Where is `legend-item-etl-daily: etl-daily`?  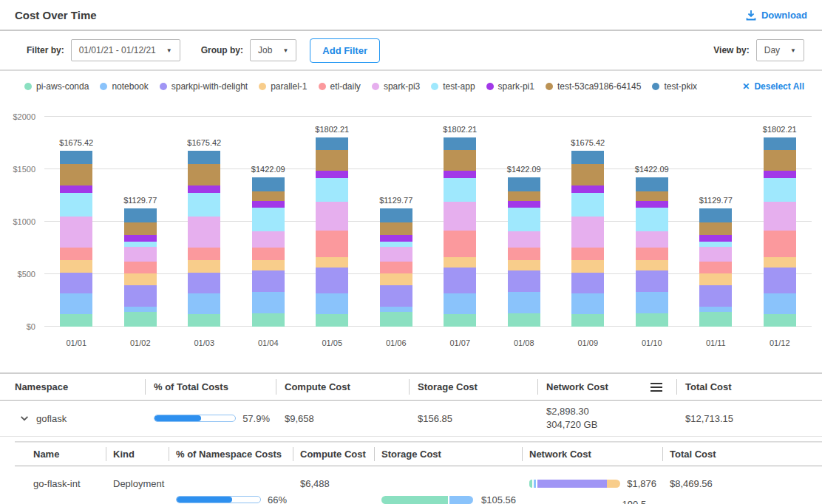 legend-item-etl-daily: etl-daily is located at coordinates (340, 86).